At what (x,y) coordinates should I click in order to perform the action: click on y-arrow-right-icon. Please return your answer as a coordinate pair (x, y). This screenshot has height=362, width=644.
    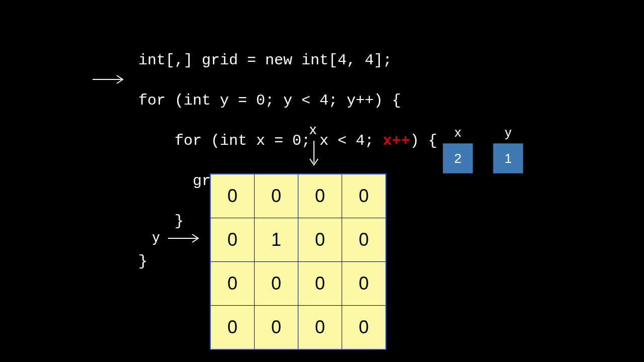
    Looking at the image, I should click on (186, 238).